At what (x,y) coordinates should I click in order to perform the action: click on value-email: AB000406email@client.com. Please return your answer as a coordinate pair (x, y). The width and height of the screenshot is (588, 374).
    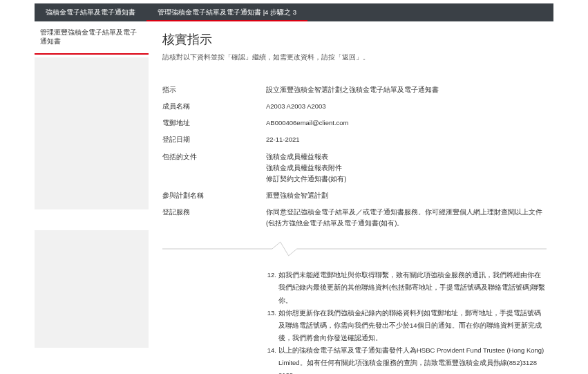
    Looking at the image, I should click on (406, 123).